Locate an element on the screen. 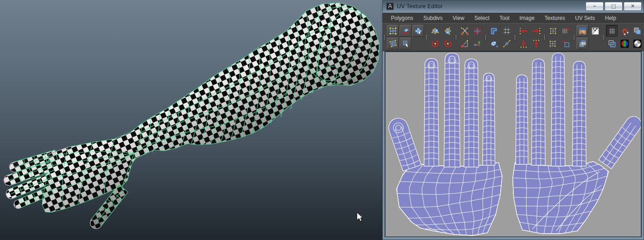 Image resolution: width=644 pixels, height=240 pixels. rotate-uvs-ccw-icon is located at coordinates (435, 43).